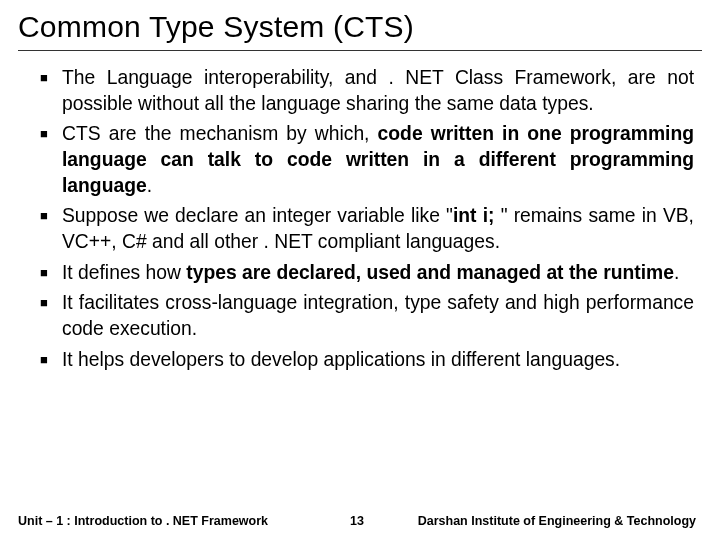 The height and width of the screenshot is (540, 720). What do you see at coordinates (360, 30) in the screenshot?
I see `slide-title: Common Type System (CTS)` at bounding box center [360, 30].